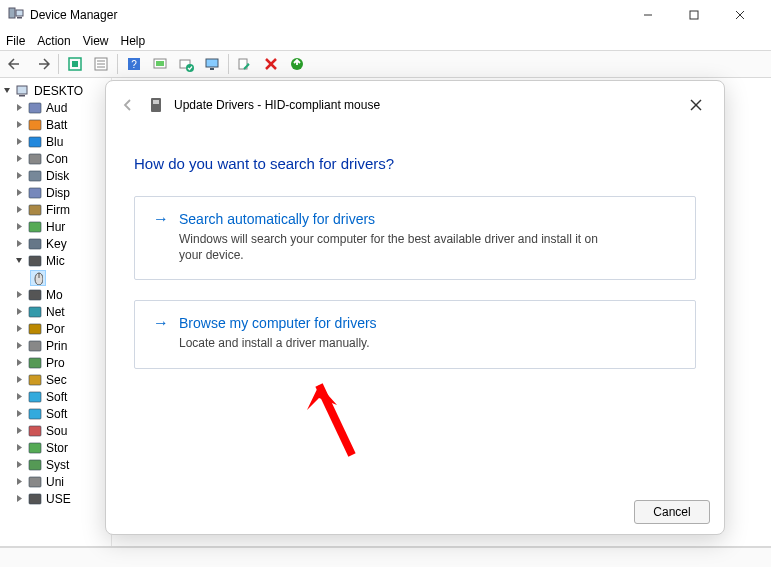  Describe the element at coordinates (74, 15) in the screenshot. I see `window-title: Device Manager` at that location.